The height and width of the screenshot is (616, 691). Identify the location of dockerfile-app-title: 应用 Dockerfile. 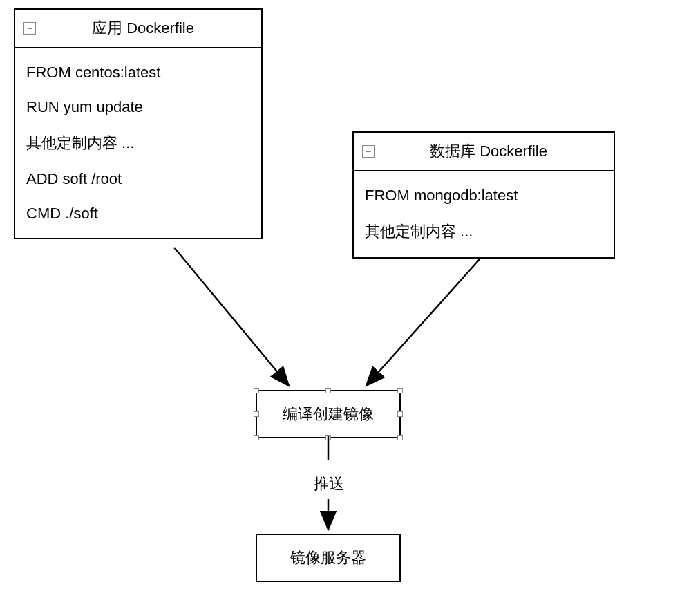
(143, 28).